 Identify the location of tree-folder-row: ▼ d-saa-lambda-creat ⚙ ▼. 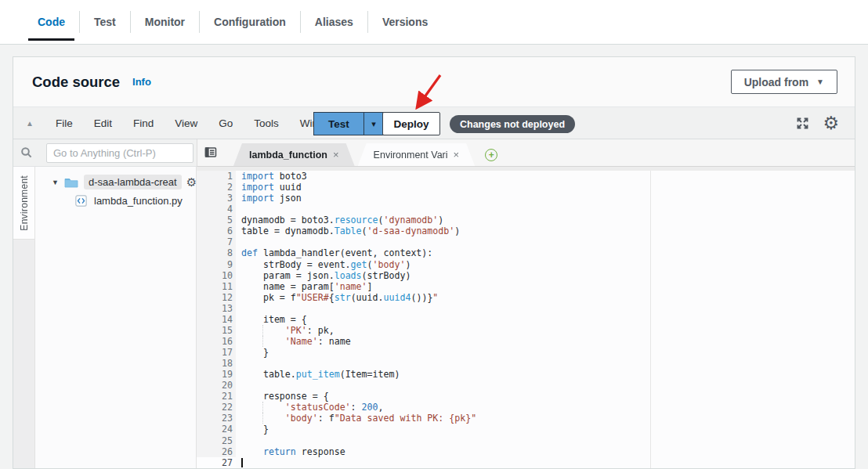
(116, 182).